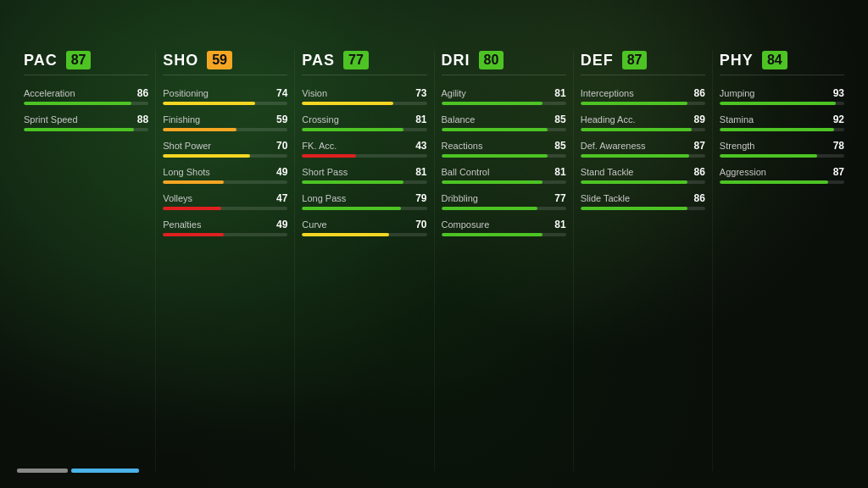 The height and width of the screenshot is (488, 868). What do you see at coordinates (643, 119) in the screenshot?
I see `stat-row: Heading Acc.89` at bounding box center [643, 119].